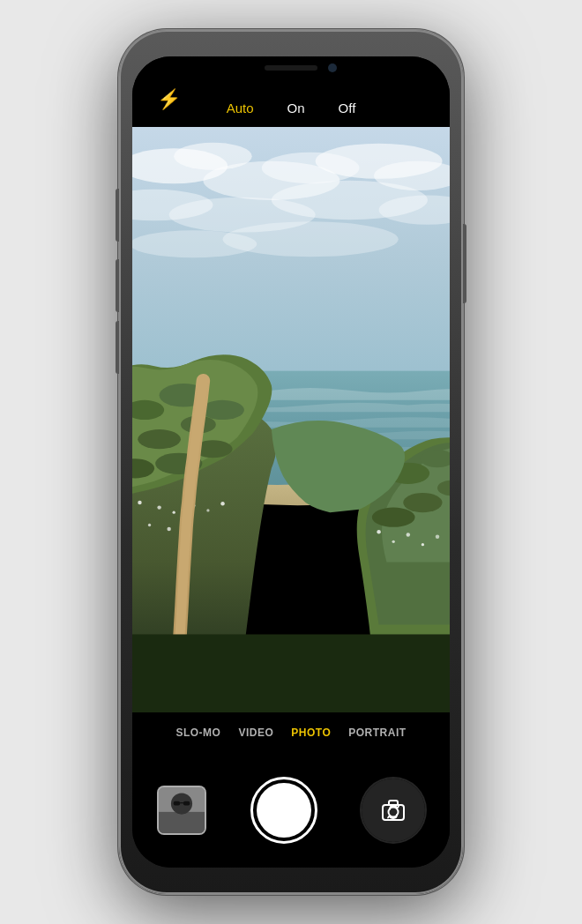 The height and width of the screenshot is (924, 582). What do you see at coordinates (182, 810) in the screenshot?
I see `thumbnail-image` at bounding box center [182, 810].